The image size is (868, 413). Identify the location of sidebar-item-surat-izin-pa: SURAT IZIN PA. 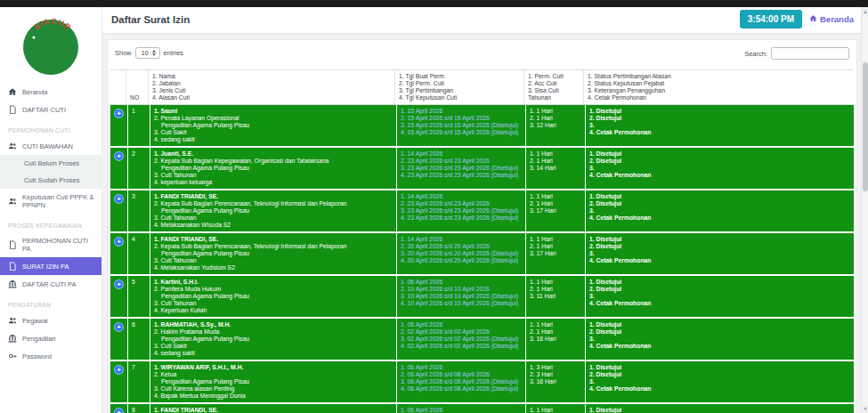
(51, 266).